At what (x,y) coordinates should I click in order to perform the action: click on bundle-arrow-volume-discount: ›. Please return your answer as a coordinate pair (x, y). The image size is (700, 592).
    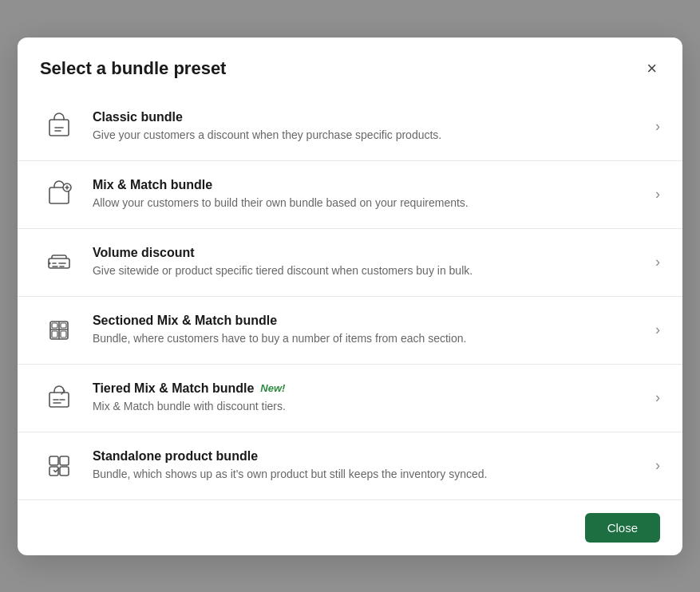
    Looking at the image, I should click on (658, 262).